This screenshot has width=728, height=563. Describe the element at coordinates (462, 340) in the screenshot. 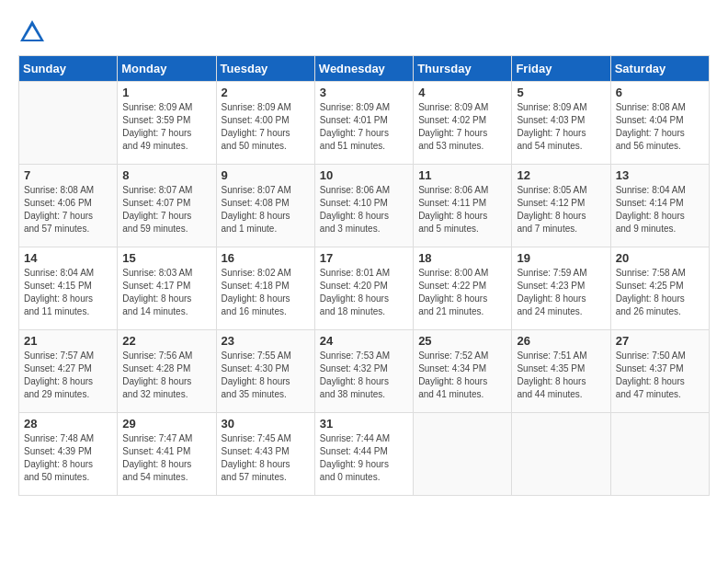

I see `day-number: 25` at that location.